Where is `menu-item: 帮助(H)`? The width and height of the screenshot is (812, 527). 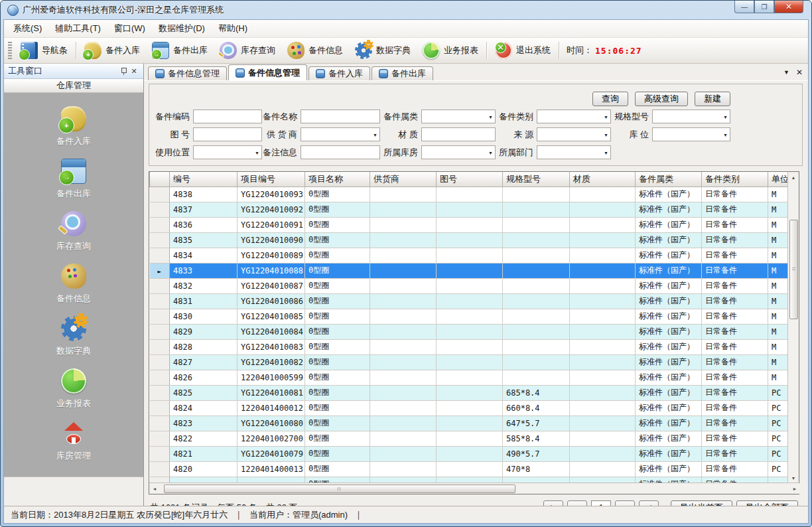
menu-item: 帮助(H) is located at coordinates (233, 29).